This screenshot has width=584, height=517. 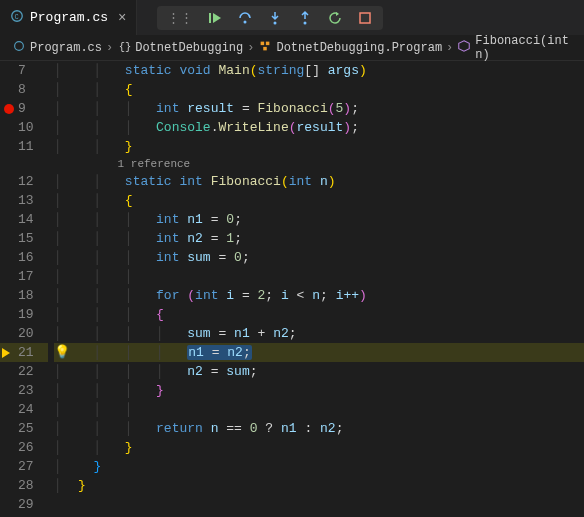 What do you see at coordinates (69, 18) in the screenshot?
I see `tab-label: Program.cs` at bounding box center [69, 18].